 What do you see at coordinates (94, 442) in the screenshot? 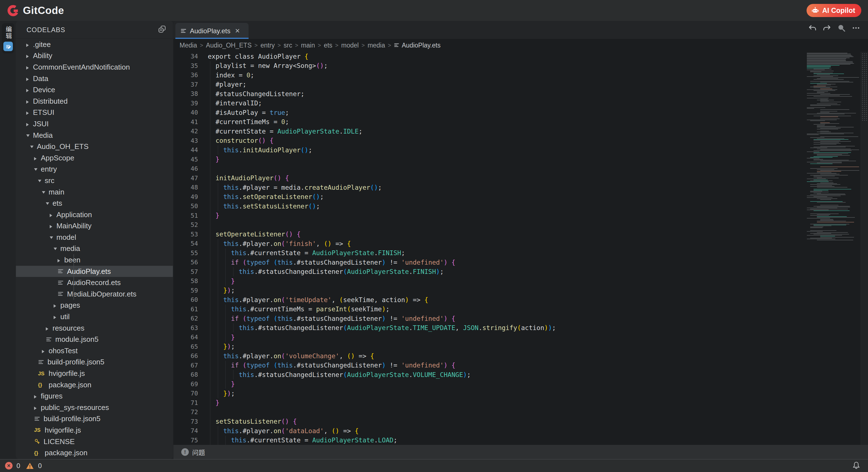
I see `tree-file-LICENSE: LICENSE` at bounding box center [94, 442].